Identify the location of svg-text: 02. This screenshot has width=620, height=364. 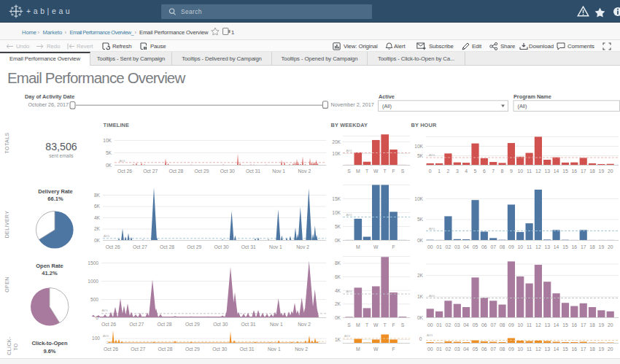
(449, 247).